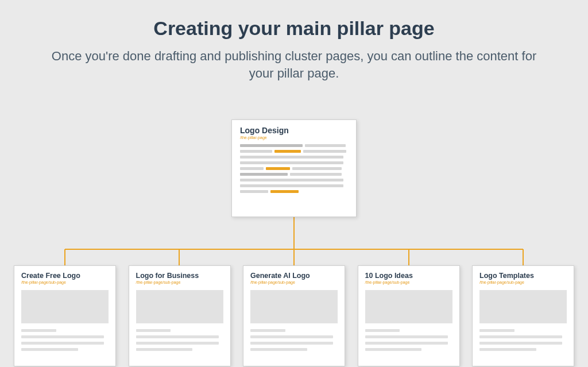 This screenshot has height=367, width=588. What do you see at coordinates (180, 276) in the screenshot?
I see `sub-card-title: Logo for Business` at bounding box center [180, 276].